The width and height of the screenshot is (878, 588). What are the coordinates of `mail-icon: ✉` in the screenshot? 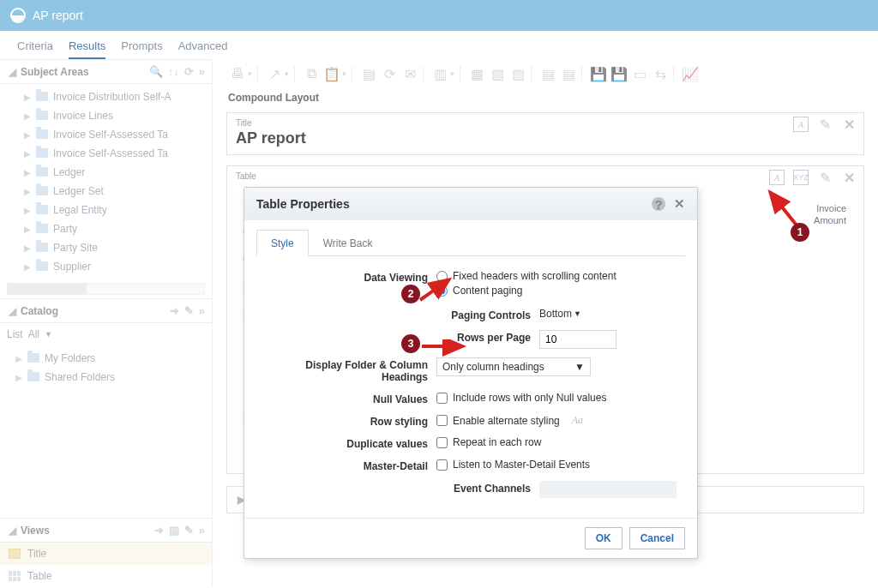 It's located at (410, 74).